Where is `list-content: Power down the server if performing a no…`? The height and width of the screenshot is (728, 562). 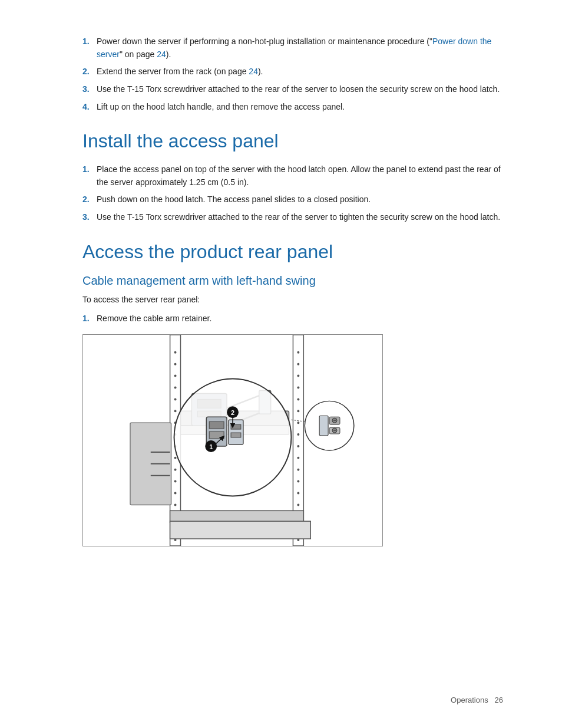
list-content: Power down the server if performing a no… is located at coordinates (300, 48).